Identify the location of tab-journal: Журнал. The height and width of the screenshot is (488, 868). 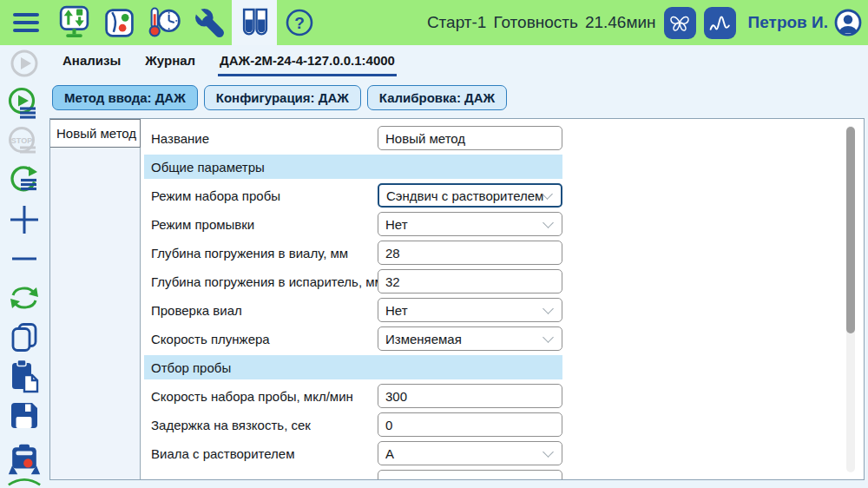
(170, 63).